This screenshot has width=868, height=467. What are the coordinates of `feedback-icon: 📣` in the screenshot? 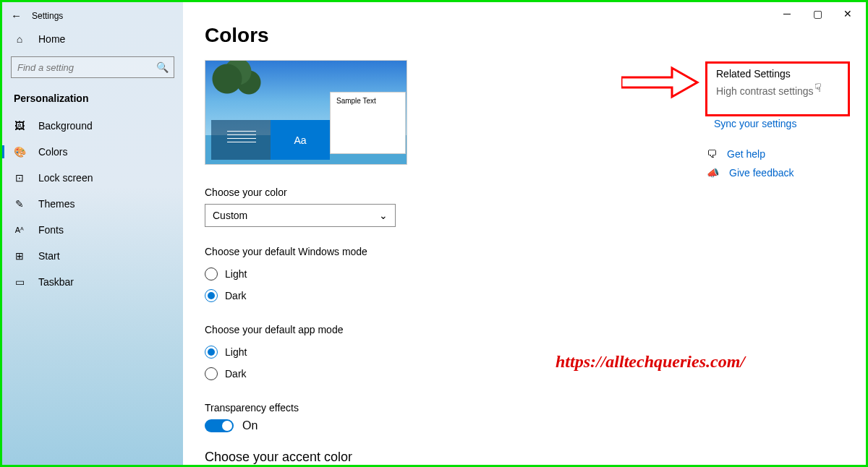 It's located at (713, 173).